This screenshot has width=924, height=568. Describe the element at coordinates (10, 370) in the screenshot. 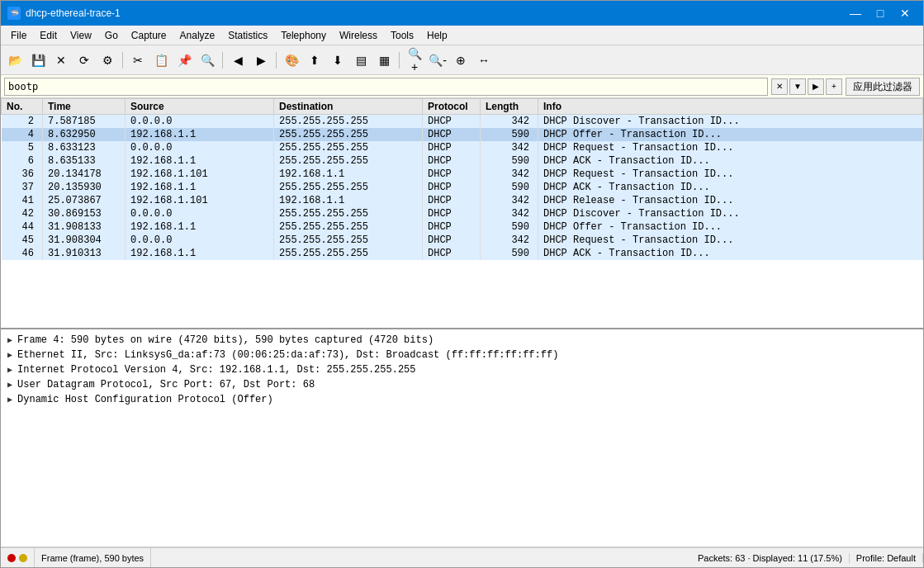

I see `expand-arrow-2: ▶` at that location.